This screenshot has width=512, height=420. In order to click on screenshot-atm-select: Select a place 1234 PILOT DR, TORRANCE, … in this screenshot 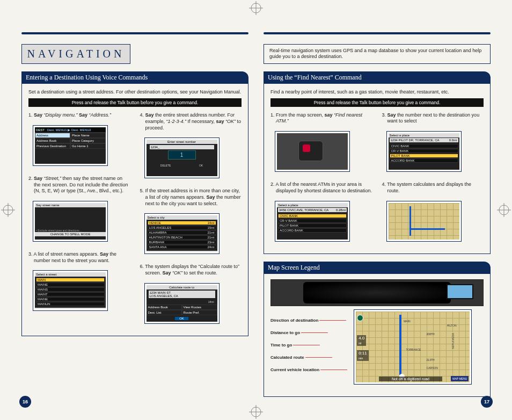, I will do `click(424, 151)`.